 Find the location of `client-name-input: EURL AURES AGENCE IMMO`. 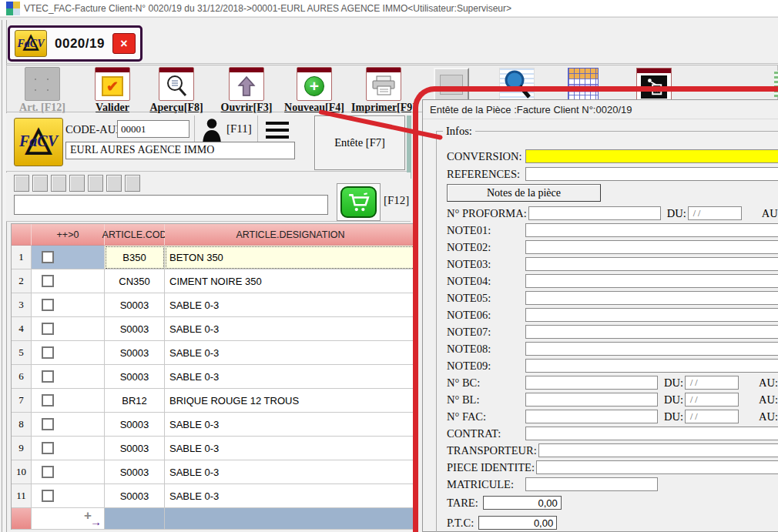

client-name-input: EURL AURES AGENCE IMMO is located at coordinates (180, 151).